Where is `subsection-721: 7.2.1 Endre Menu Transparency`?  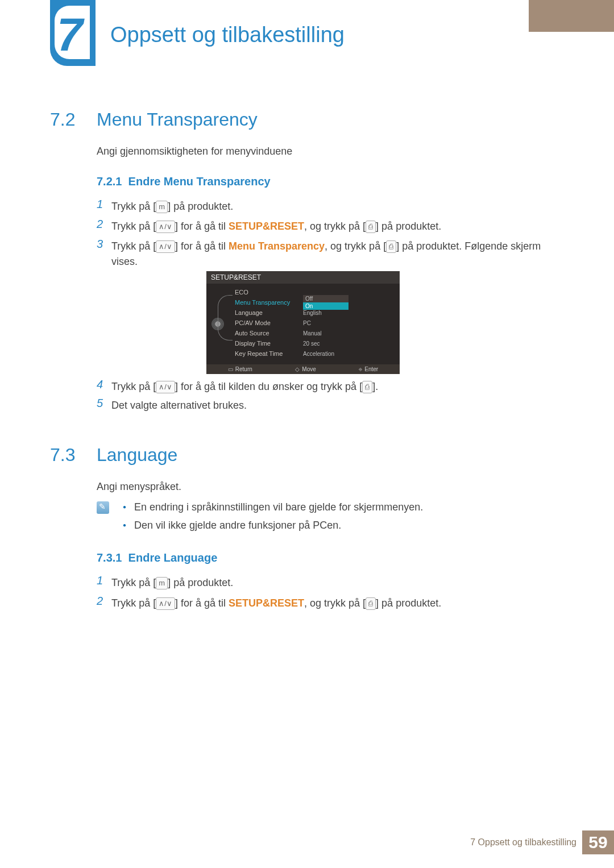
subsection-721: 7.2.1 Endre Menu Transparency is located at coordinates (184, 182).